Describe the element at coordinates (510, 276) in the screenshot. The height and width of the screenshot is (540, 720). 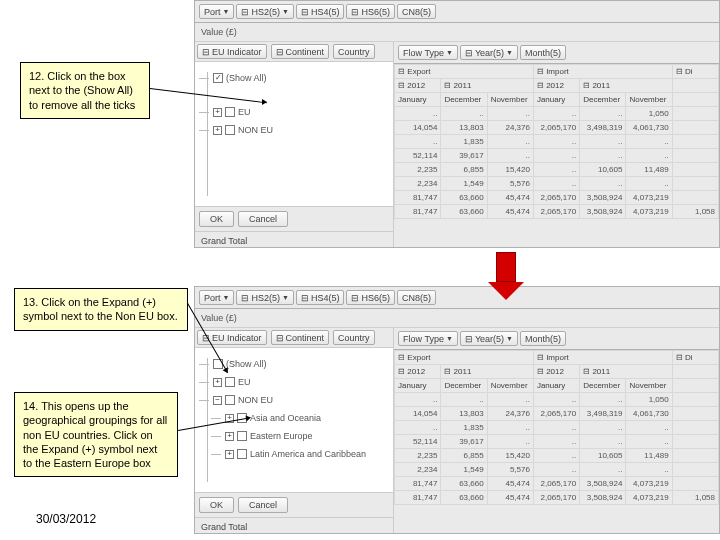
I see `red-down-arrow` at that location.